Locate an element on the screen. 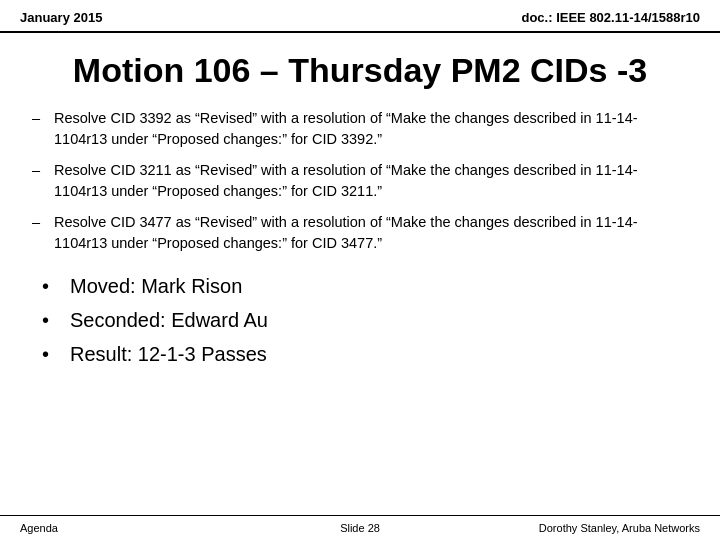  dot-text-2: Seconded: Edward Au is located at coordinates (169, 320).